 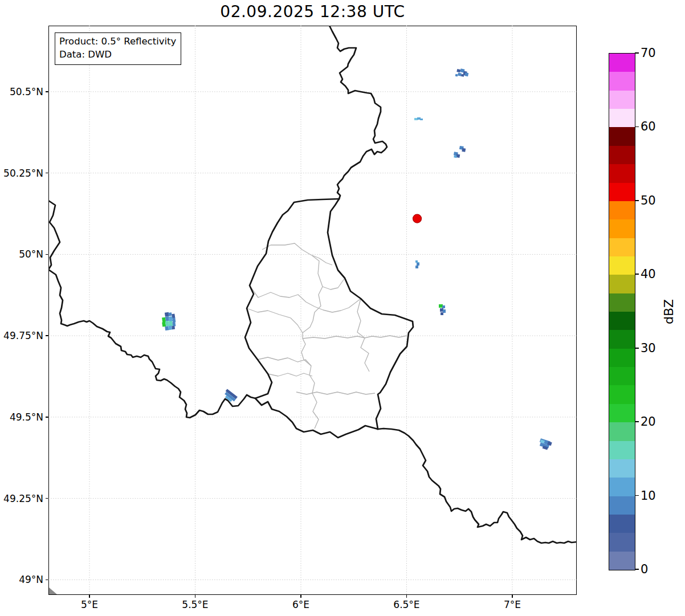 What do you see at coordinates (152, 309) in the screenshot?
I see `border-france-belgium` at bounding box center [152, 309].